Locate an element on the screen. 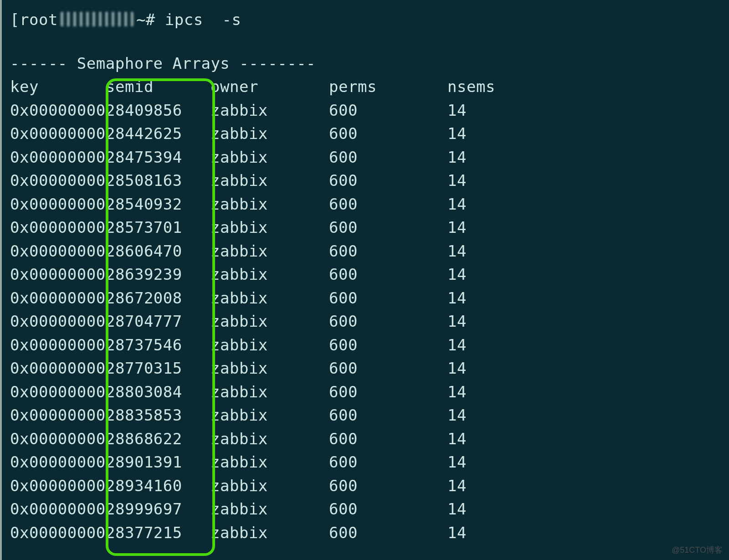  cell-semid: 28770315 is located at coordinates (158, 369).